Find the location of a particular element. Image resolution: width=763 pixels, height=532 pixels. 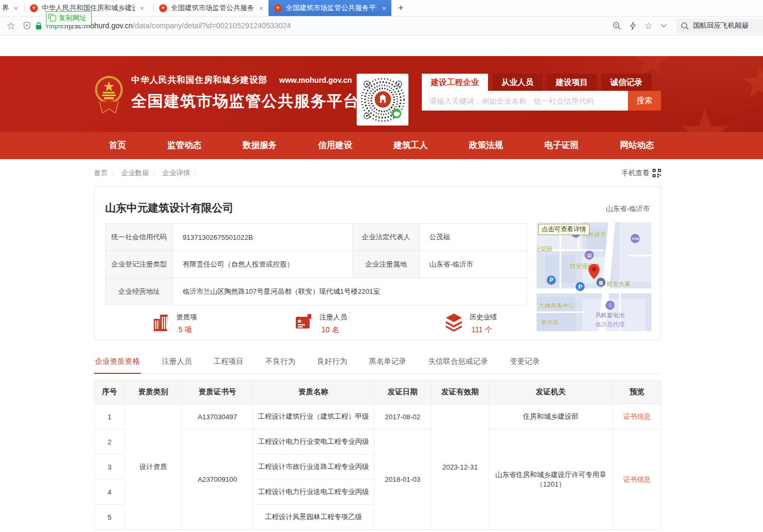

nav-item-e-license: 电子证照 is located at coordinates (562, 145).